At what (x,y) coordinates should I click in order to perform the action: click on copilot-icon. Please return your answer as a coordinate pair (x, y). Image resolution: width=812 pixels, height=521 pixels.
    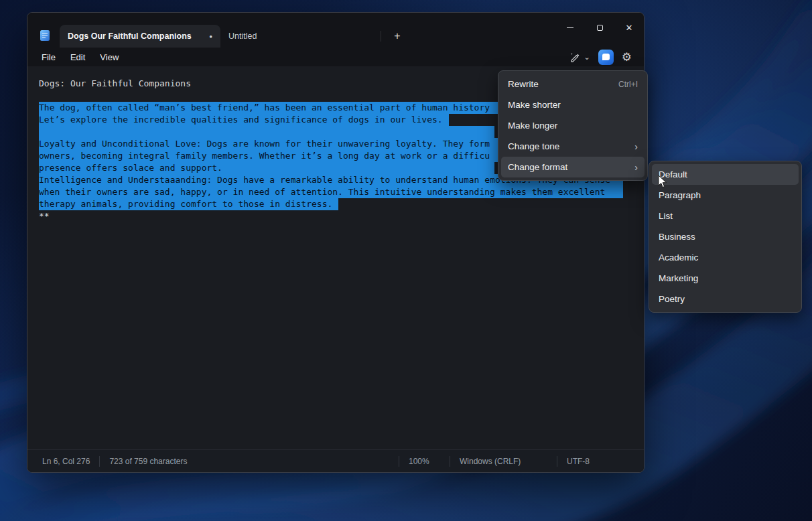
    Looking at the image, I should click on (606, 58).